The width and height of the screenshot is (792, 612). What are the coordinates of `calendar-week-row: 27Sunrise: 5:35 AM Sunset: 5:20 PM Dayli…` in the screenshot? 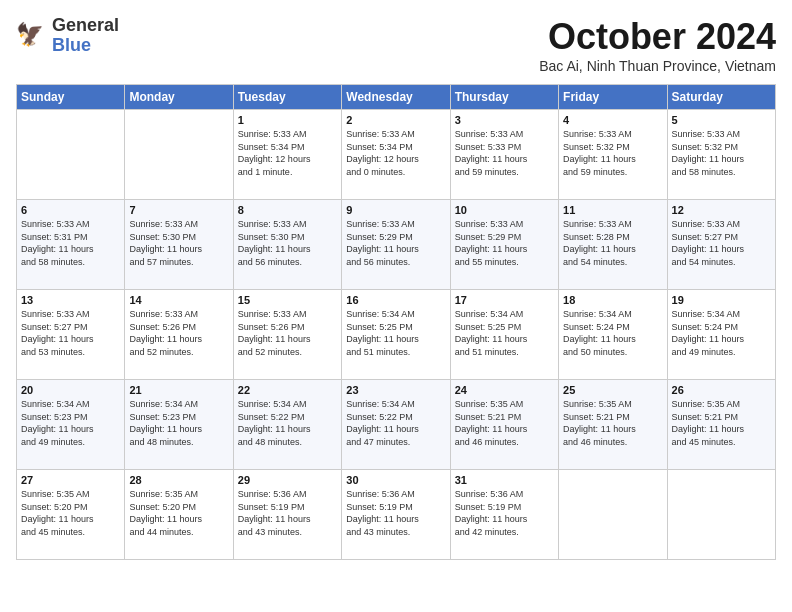 It's located at (396, 515).